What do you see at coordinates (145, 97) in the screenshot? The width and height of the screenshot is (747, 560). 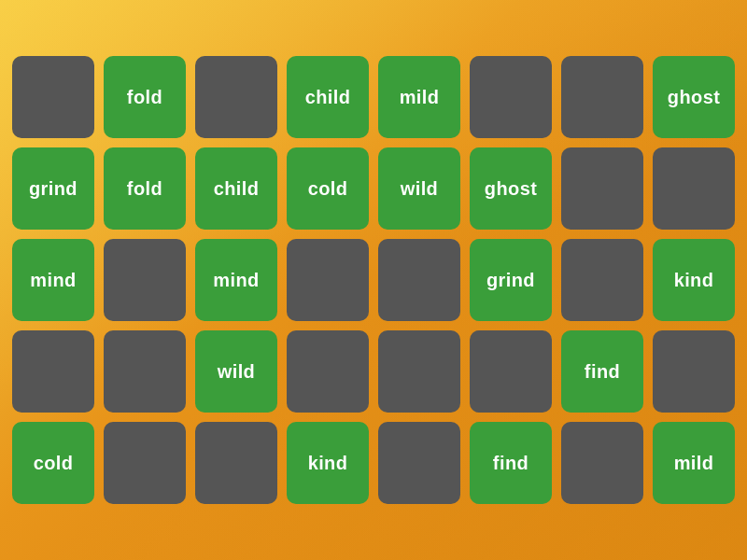 I see `cell-fold-0-1: fold` at bounding box center [145, 97].